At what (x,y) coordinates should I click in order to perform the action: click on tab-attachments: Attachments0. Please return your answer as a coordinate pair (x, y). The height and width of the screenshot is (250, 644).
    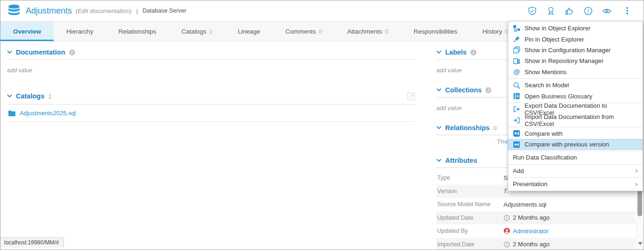
    Looking at the image, I should click on (368, 31).